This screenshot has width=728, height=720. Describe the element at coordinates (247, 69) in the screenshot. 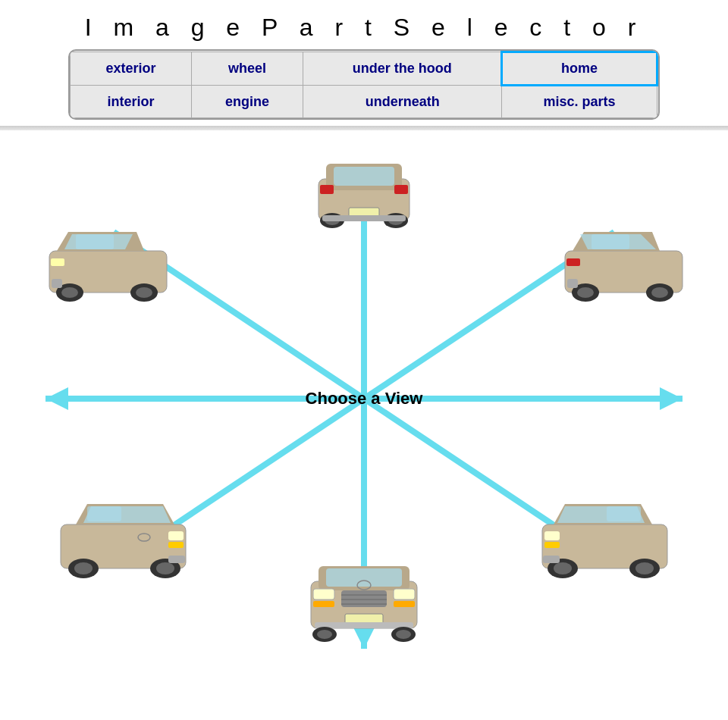

I see `nav-wheel: wheel` at that location.